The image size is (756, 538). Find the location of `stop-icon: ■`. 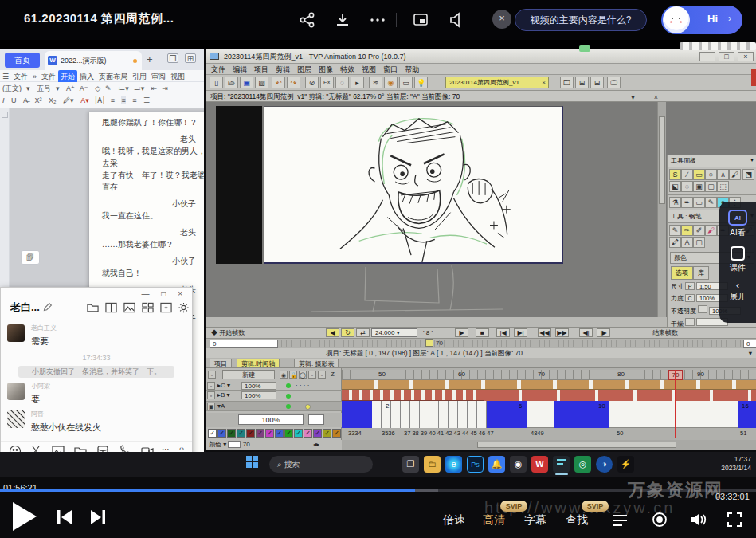

stop-icon: ■ is located at coordinates (483, 333).